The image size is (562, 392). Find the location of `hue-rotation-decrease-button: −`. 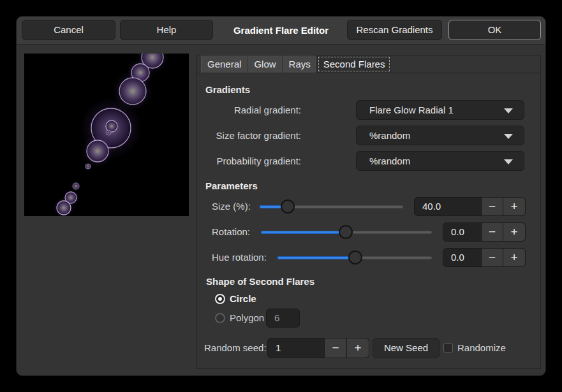

hue-rotation-decrease-button: − is located at coordinates (492, 258).